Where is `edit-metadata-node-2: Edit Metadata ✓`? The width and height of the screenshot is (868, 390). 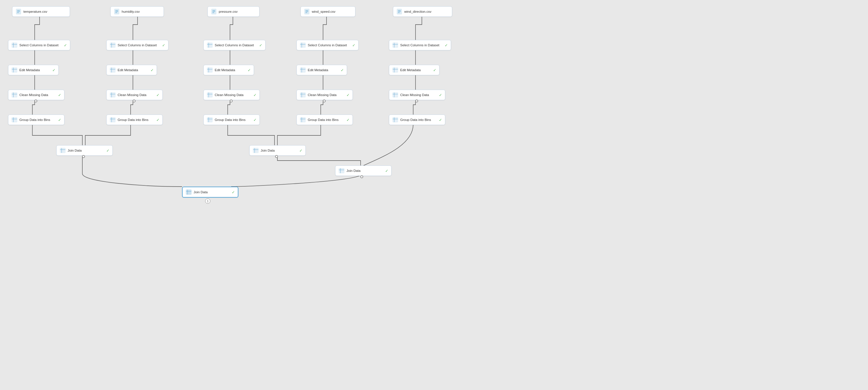 edit-metadata-node-2: Edit Metadata ✓ is located at coordinates (132, 70).